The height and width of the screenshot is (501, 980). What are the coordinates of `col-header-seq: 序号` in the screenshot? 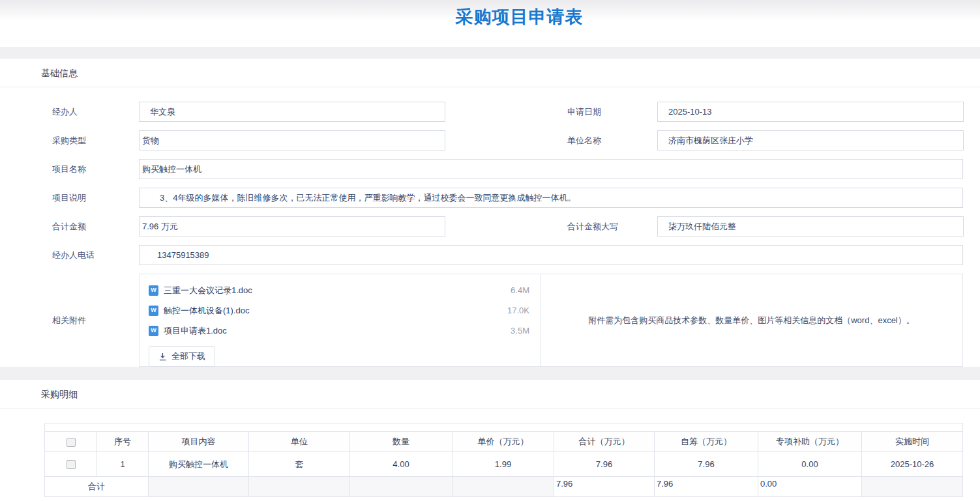 It's located at (123, 442).